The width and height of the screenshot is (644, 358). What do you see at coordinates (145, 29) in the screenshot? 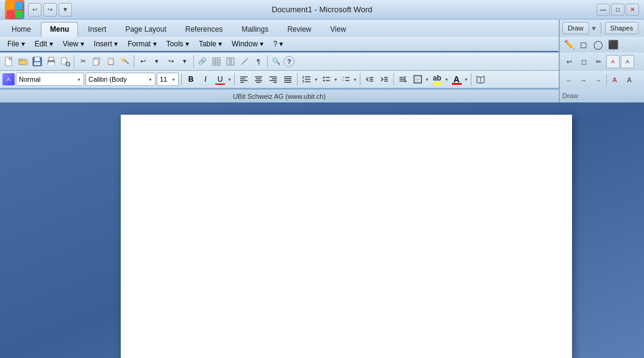
I see `tab-page-layout: Page Layout` at bounding box center [145, 29].